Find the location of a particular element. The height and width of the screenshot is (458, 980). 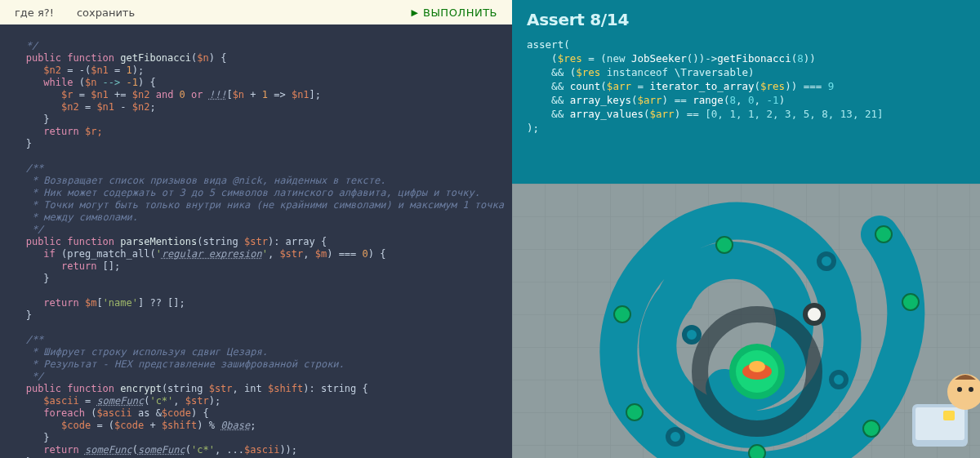

assert-code: assert( ($res = (new JobSeeker())->getFi… is located at coordinates (746, 87).